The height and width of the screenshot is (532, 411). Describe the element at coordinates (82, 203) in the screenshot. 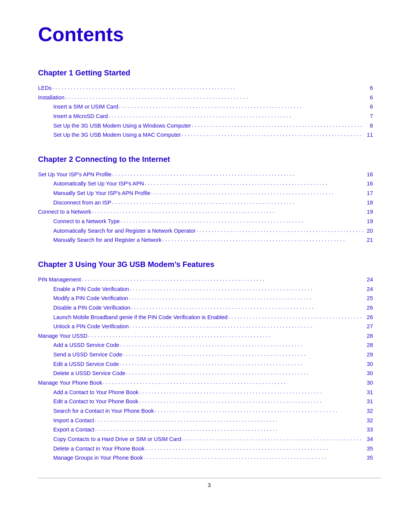

I see `toc-entry-text: Disconnect from an ISP` at that location.